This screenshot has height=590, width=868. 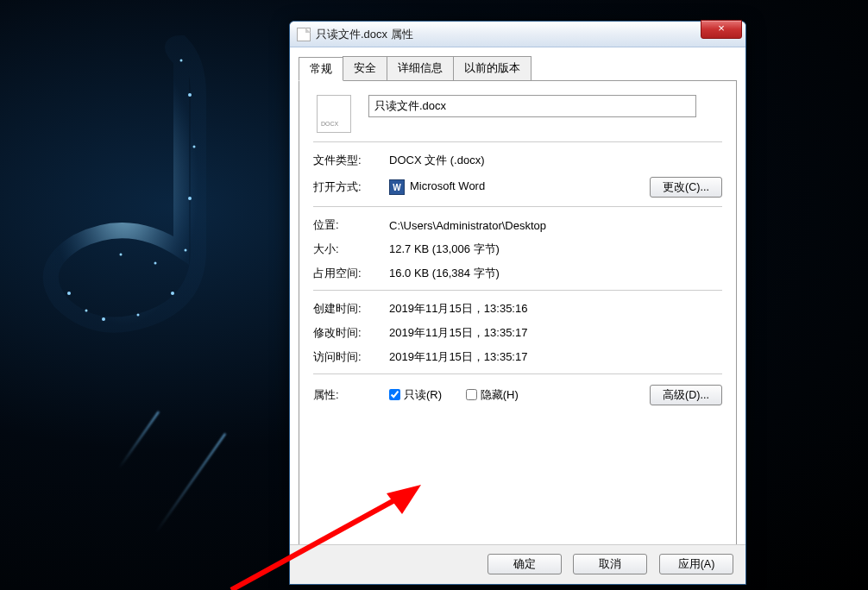 What do you see at coordinates (351, 225) in the screenshot?
I see `location-label: 位置:` at bounding box center [351, 225].